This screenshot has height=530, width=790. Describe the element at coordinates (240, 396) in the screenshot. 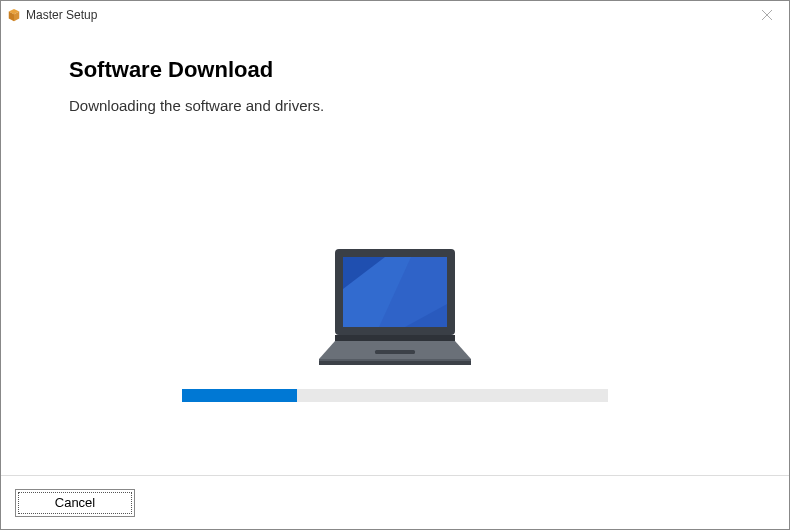

I see `progress-fill` at that location.